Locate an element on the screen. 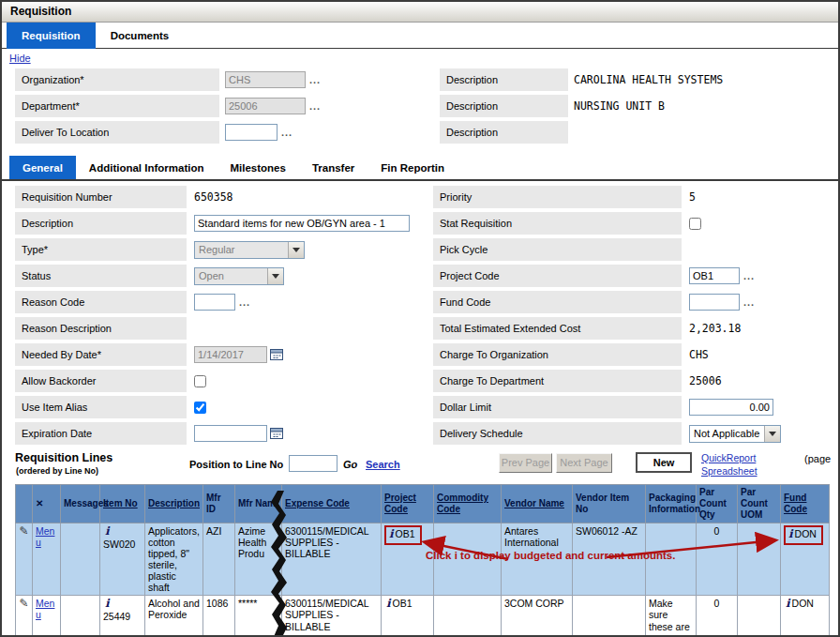 Image resolution: width=840 pixels, height=637 pixels. organization-input is located at coordinates (265, 80).